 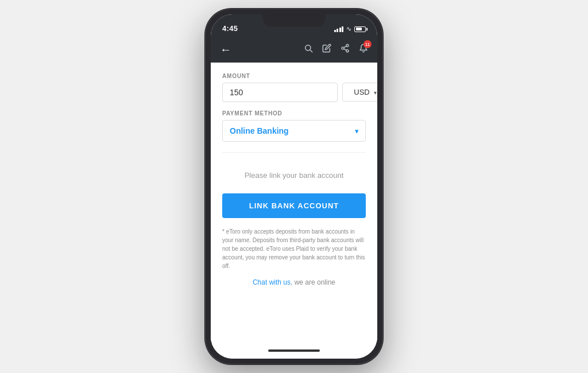 What do you see at coordinates (294, 126) in the screenshot?
I see `payment-method-section: PAYMENT METHOD Online Banking Credit Car…` at bounding box center [294, 126].